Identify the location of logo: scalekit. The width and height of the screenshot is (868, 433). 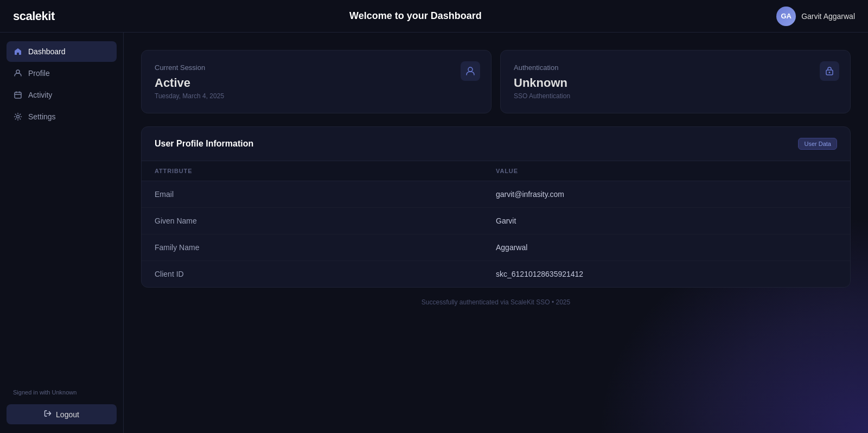
(34, 16).